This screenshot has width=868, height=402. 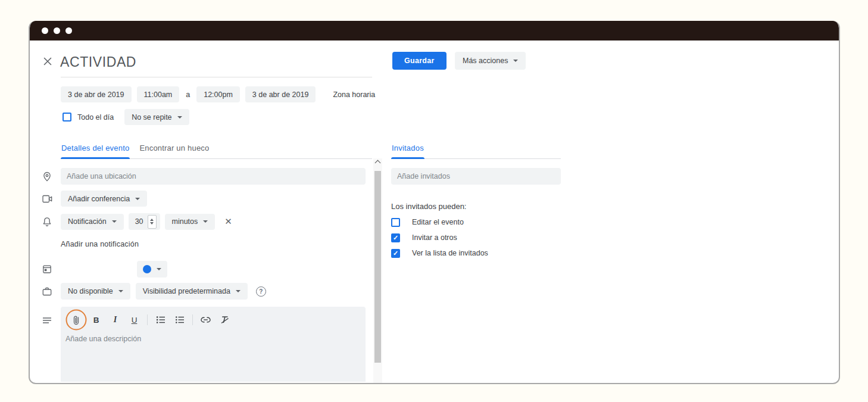 I want to click on attach-button, so click(x=76, y=320).